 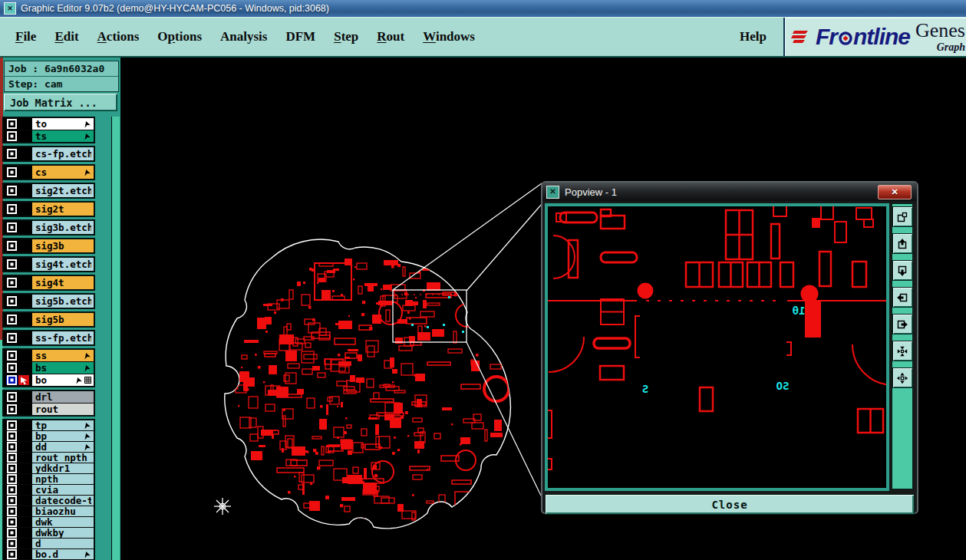 I want to click on layer-row-sig4t.etch: sig4t.etch, so click(x=49, y=264).